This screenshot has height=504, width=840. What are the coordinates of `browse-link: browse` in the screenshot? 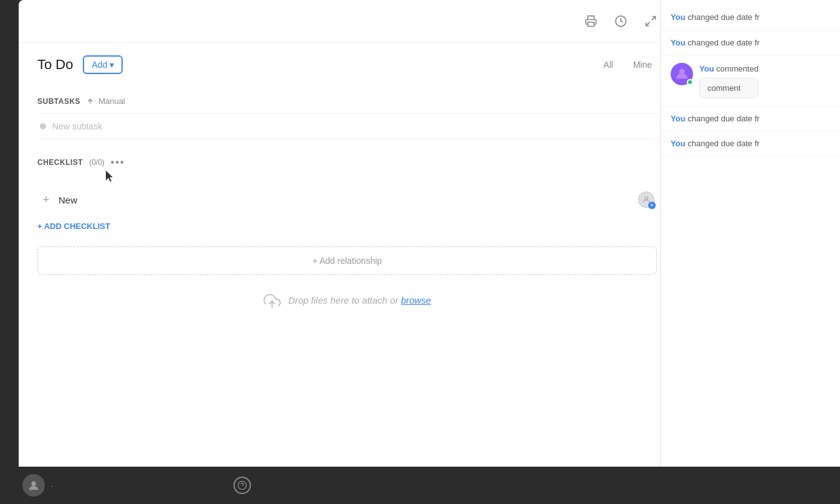 It's located at (416, 300).